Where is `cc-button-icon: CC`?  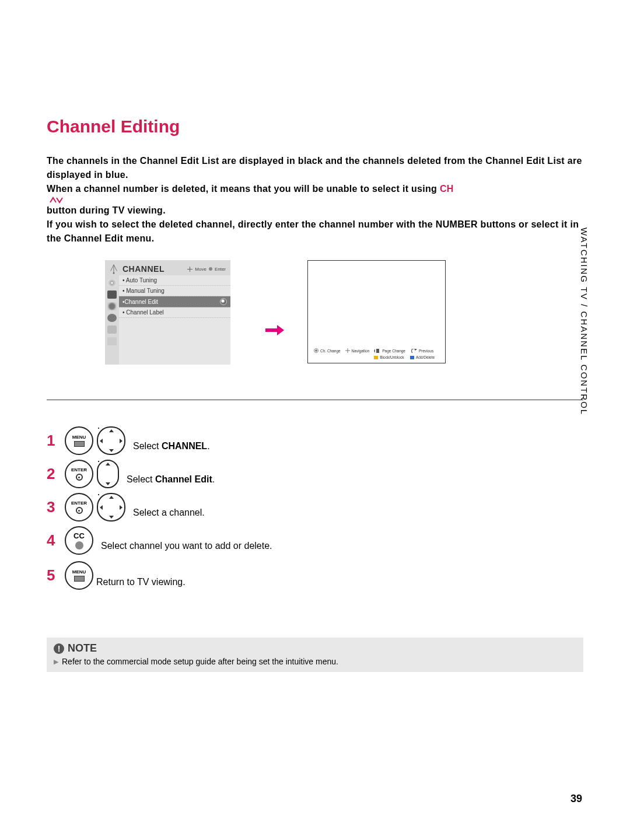 cc-button-icon: CC is located at coordinates (79, 540).